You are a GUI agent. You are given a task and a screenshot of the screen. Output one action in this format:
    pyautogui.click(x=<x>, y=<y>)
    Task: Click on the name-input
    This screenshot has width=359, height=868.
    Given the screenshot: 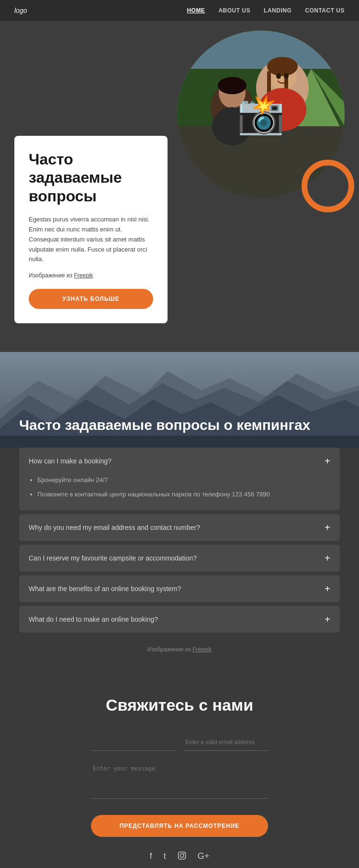 What is the action you would take?
    pyautogui.click(x=133, y=742)
    